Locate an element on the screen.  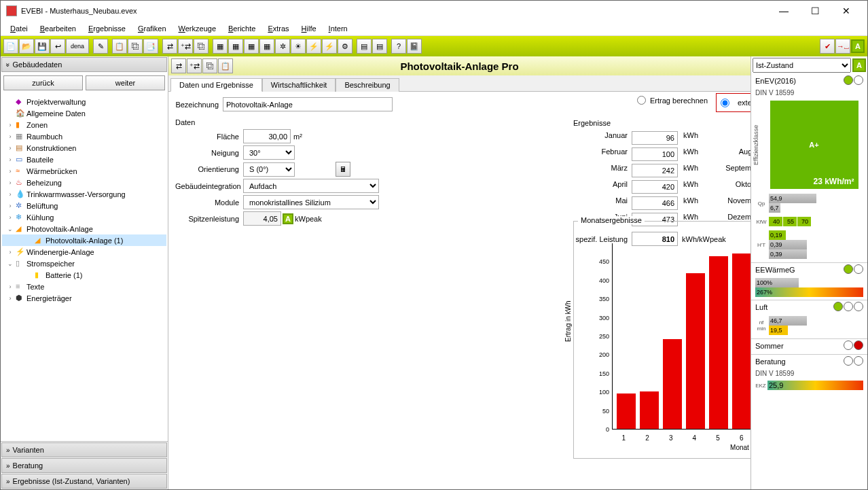
calc-icon: 🖩 is located at coordinates (343, 169).